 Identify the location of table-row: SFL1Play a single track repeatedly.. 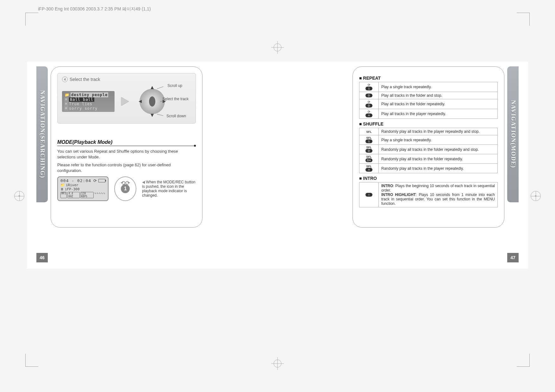
(428, 140).